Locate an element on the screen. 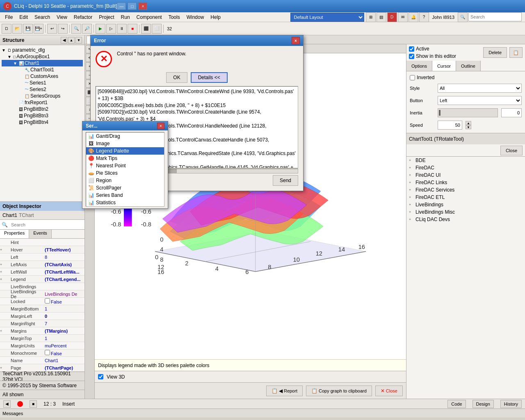 The width and height of the screenshot is (525, 420). palette-scrollpager: 📜 ScrollPager is located at coordinates (125, 188).